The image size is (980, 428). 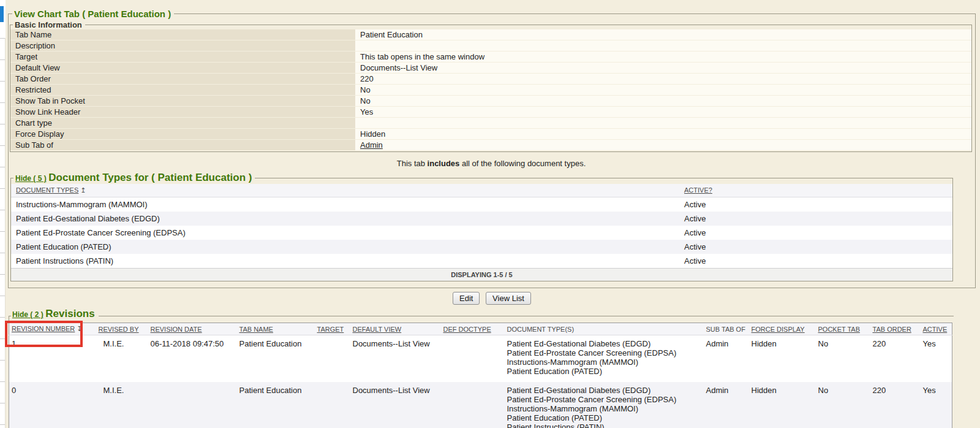 What do you see at coordinates (345, 261) in the screenshot?
I see `document-type-name: Patient Instructions (PATIN)` at bounding box center [345, 261].